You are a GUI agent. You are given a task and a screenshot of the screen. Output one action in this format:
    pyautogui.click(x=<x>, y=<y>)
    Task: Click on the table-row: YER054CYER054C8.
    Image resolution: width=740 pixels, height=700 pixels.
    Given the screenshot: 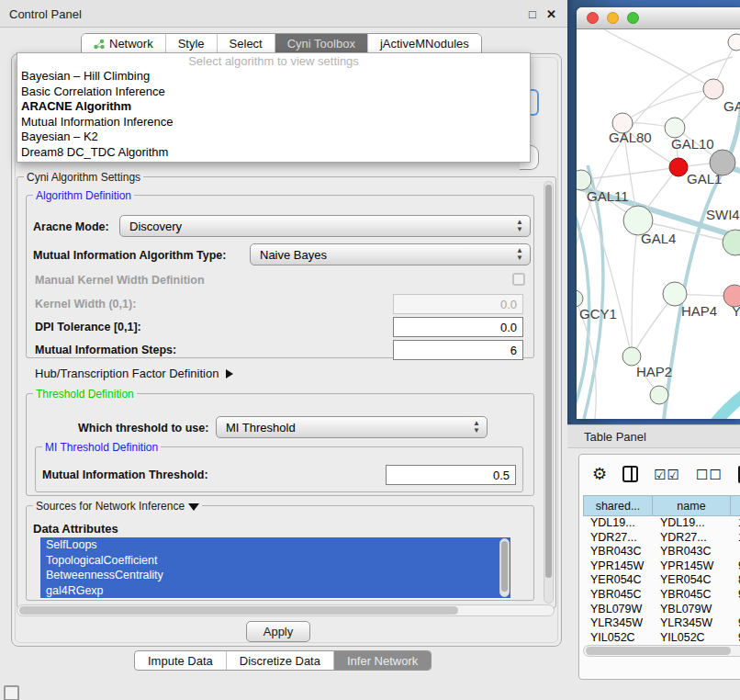 What is the action you would take?
    pyautogui.click(x=661, y=581)
    